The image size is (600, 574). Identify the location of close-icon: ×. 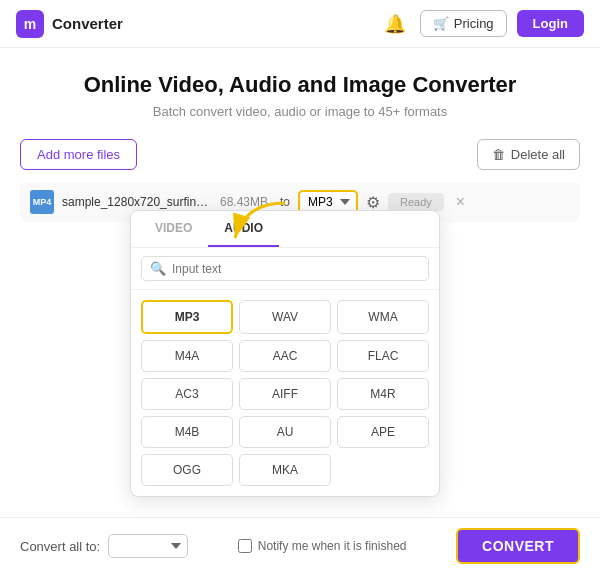
(460, 202).